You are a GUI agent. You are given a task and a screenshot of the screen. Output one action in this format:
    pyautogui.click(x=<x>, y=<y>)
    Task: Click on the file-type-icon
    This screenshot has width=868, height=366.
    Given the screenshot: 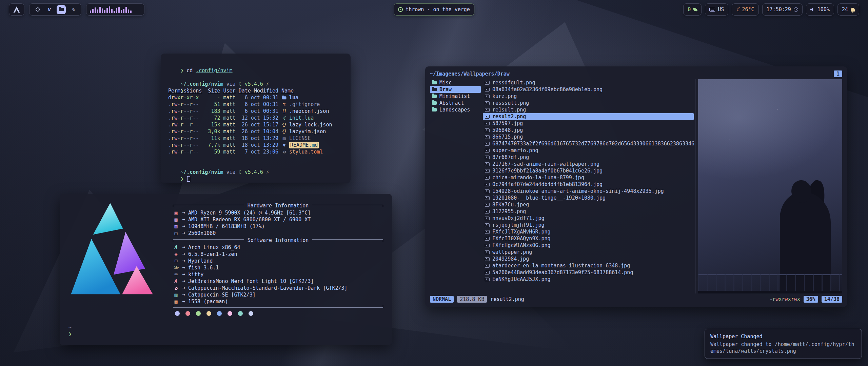 What is the action you would take?
    pyautogui.click(x=284, y=104)
    